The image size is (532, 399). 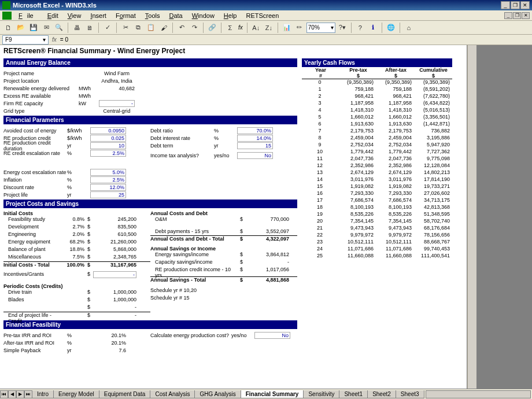 What do you see at coordinates (256, 28) in the screenshot?
I see `sort-asc-icon: A↓` at bounding box center [256, 28].